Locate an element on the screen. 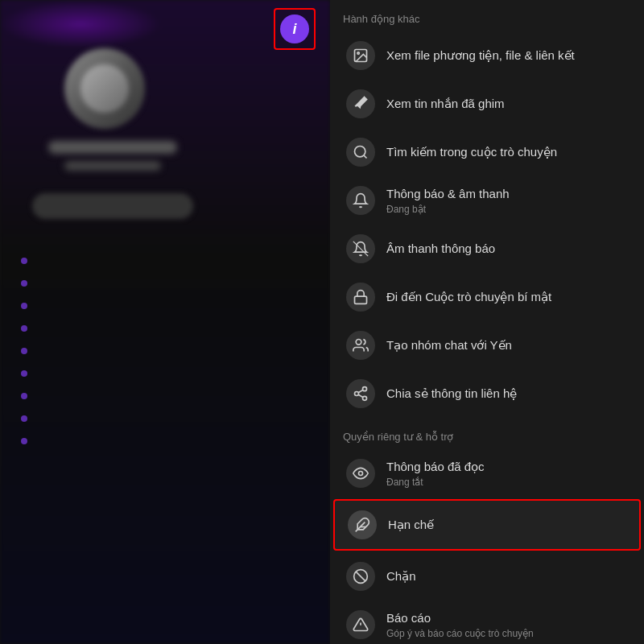 The width and height of the screenshot is (644, 644). purple-glow is located at coordinates (80, 24).